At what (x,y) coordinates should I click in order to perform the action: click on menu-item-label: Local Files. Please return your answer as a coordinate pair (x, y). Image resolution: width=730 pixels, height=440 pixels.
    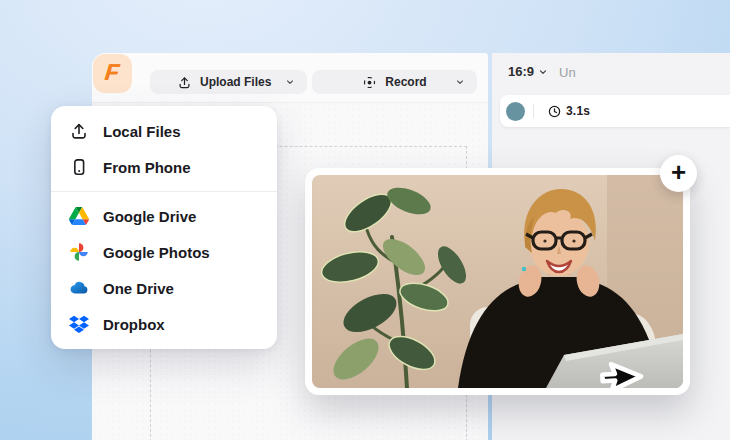
    Looking at the image, I should click on (142, 132).